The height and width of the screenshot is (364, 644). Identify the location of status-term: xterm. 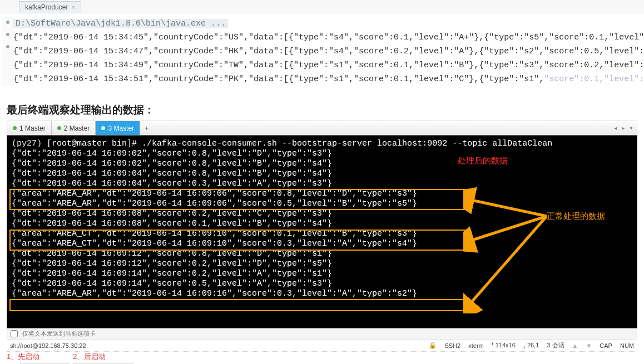
(476, 346).